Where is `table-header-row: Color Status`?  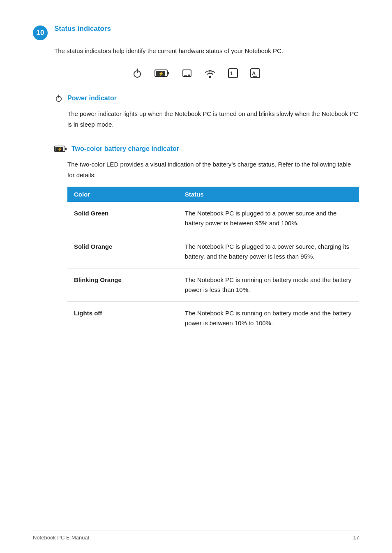 table-header-row: Color Status is located at coordinates (213, 194).